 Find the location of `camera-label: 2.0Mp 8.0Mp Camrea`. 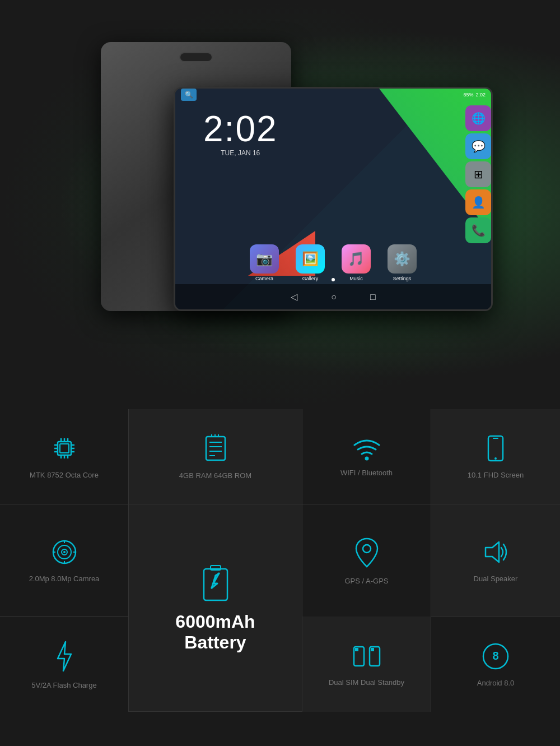

camera-label: 2.0Mp 8.0Mp Camrea is located at coordinates (64, 578).